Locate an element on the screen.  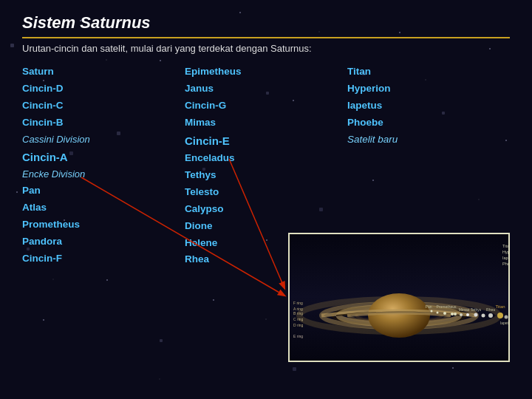
subtitle: Urutan-cincin dan satelit, mulai dari ya… is located at coordinates (266, 49).